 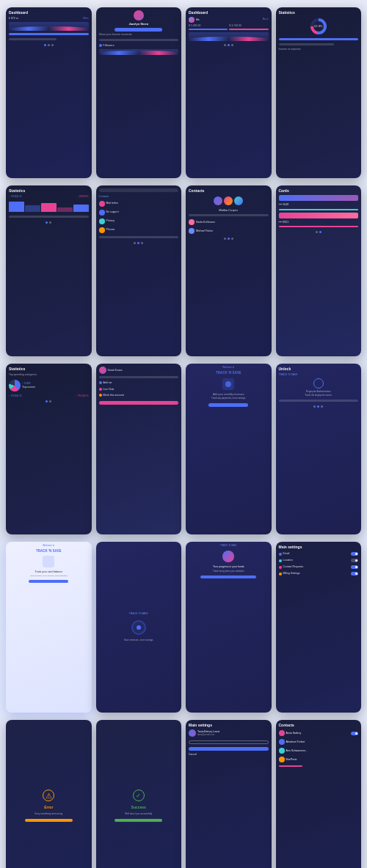 I want to click on account-cancel: Cancel, so click(x=229, y=755).